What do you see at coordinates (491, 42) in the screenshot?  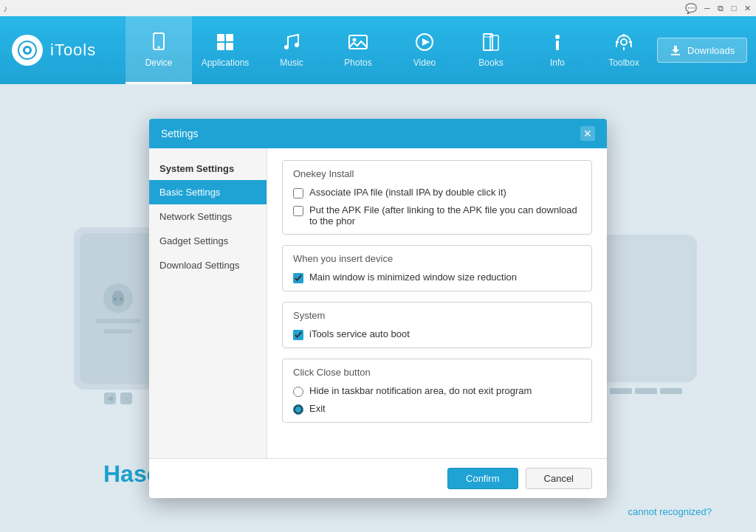 I see `books-icon` at bounding box center [491, 42].